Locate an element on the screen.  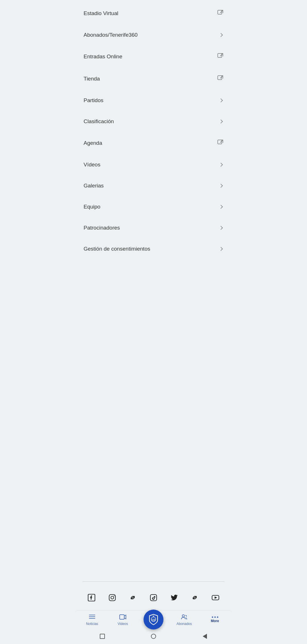
divider is located at coordinates (154, 581).